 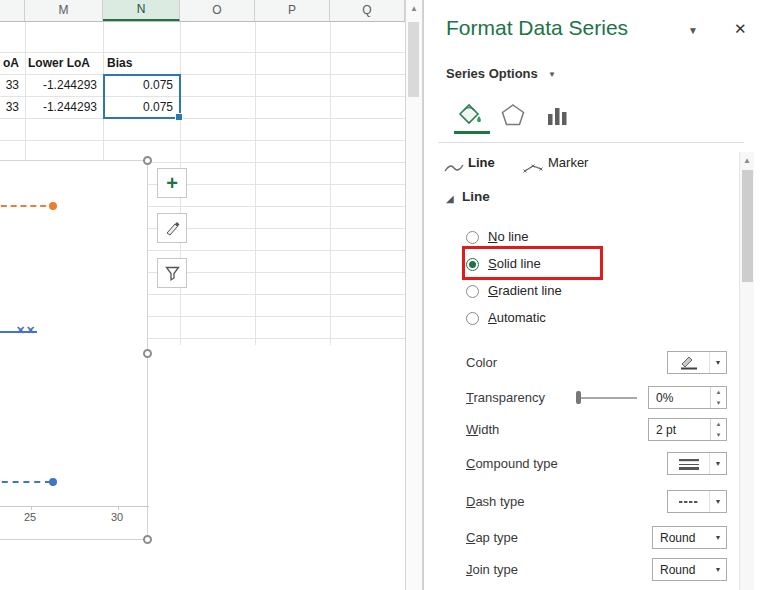 What do you see at coordinates (689, 362) in the screenshot?
I see `line-color-icon` at bounding box center [689, 362].